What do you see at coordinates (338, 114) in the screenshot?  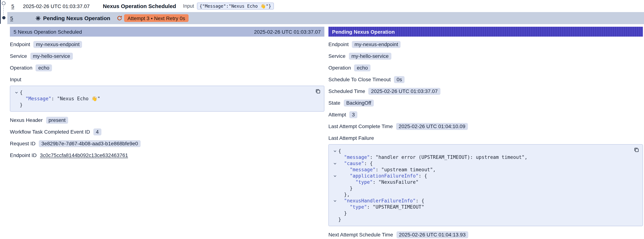 I see `field-label: Attempt` at bounding box center [338, 114].